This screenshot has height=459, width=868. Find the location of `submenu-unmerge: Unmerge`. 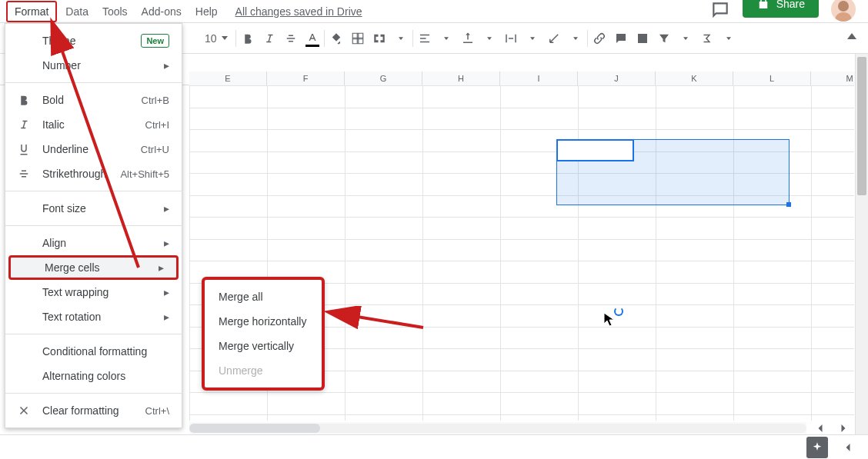

submenu-unmerge: Unmerge is located at coordinates (263, 371).